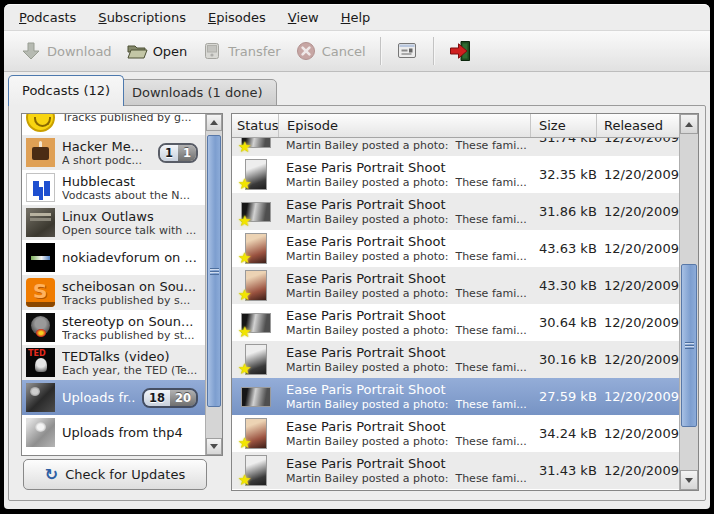 The width and height of the screenshot is (714, 514). I want to click on column-header-status: Status, so click(256, 126).